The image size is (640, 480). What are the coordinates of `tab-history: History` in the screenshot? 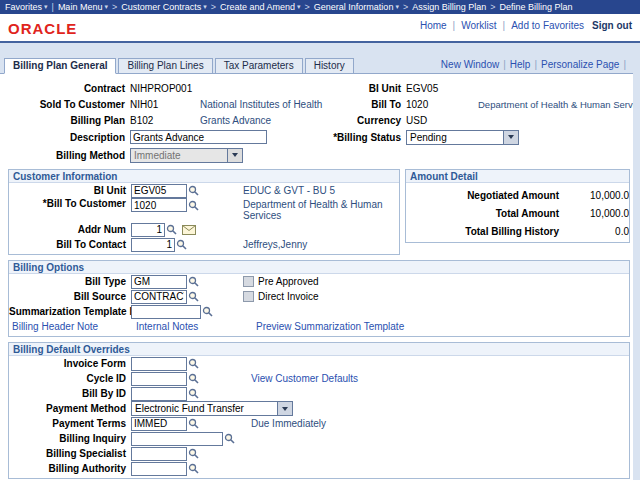 It's located at (330, 66).